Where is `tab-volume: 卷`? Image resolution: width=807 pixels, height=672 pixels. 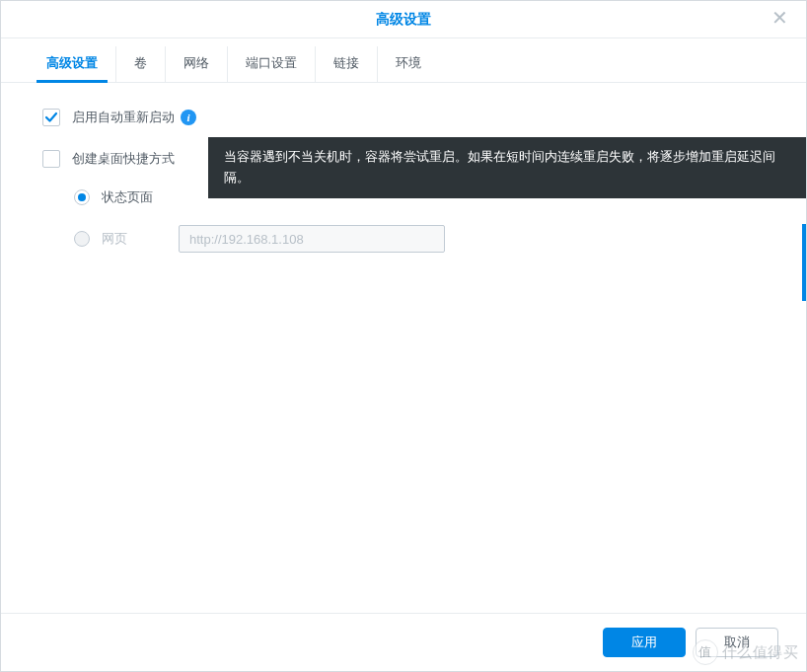 tab-volume: 卷 is located at coordinates (141, 64).